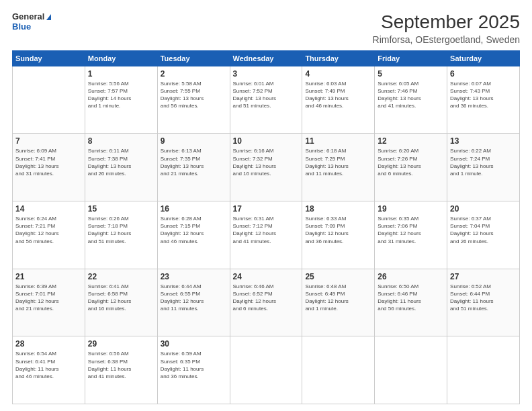 The height and width of the screenshot is (411, 532). I want to click on cell-day-number: 29, so click(121, 344).